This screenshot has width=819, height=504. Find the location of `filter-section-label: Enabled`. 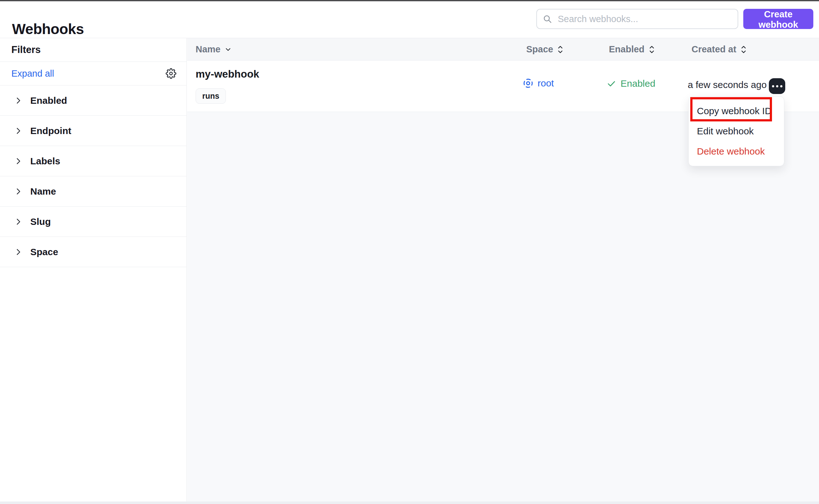

filter-section-label: Enabled is located at coordinates (49, 101).